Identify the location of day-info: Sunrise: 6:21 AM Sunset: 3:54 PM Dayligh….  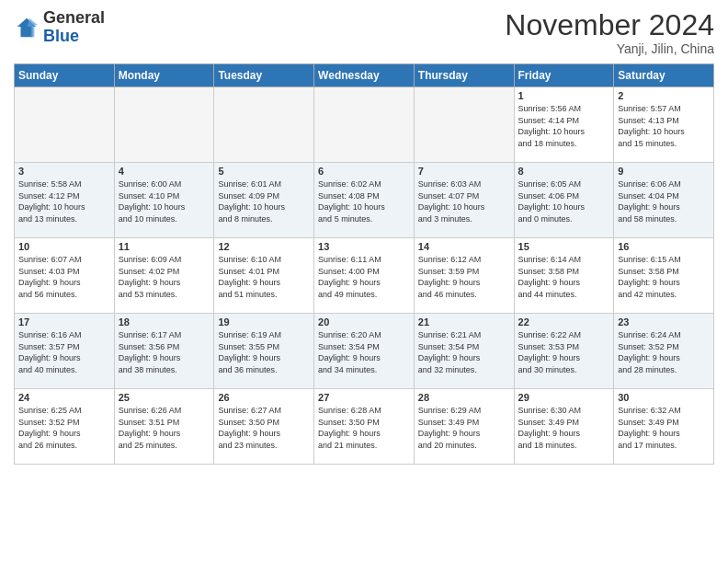
(464, 352).